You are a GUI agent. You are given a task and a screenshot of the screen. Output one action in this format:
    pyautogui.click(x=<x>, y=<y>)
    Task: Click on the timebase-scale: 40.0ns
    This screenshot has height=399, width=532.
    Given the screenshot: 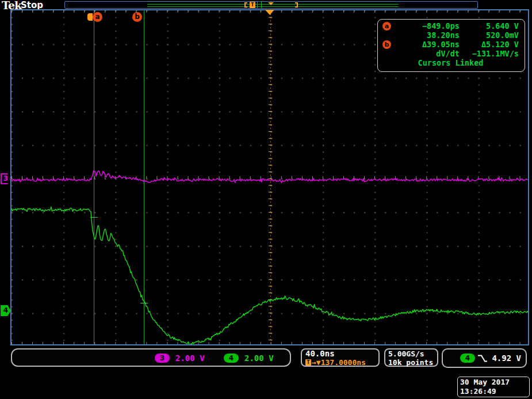 What is the action you would take?
    pyautogui.click(x=340, y=354)
    